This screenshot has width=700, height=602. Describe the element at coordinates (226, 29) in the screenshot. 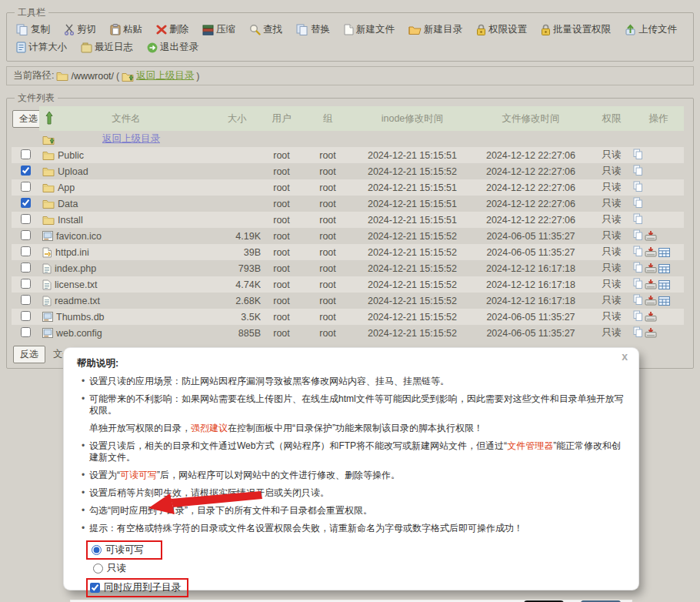

I see `toolbar-button-label: 压缩` at that location.